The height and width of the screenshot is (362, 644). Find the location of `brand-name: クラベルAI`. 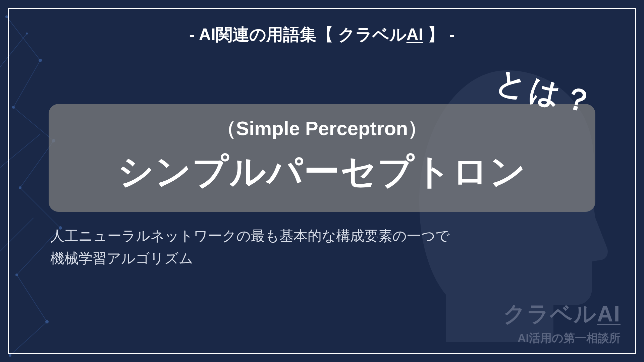

brand-name: クラベルAI is located at coordinates (562, 314).